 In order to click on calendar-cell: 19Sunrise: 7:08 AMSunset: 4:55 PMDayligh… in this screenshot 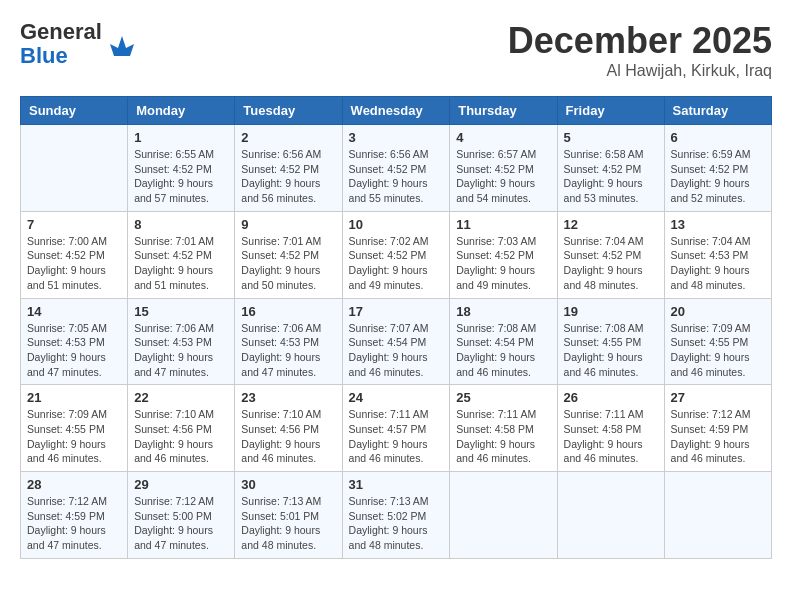, I will do `click(610, 342)`.